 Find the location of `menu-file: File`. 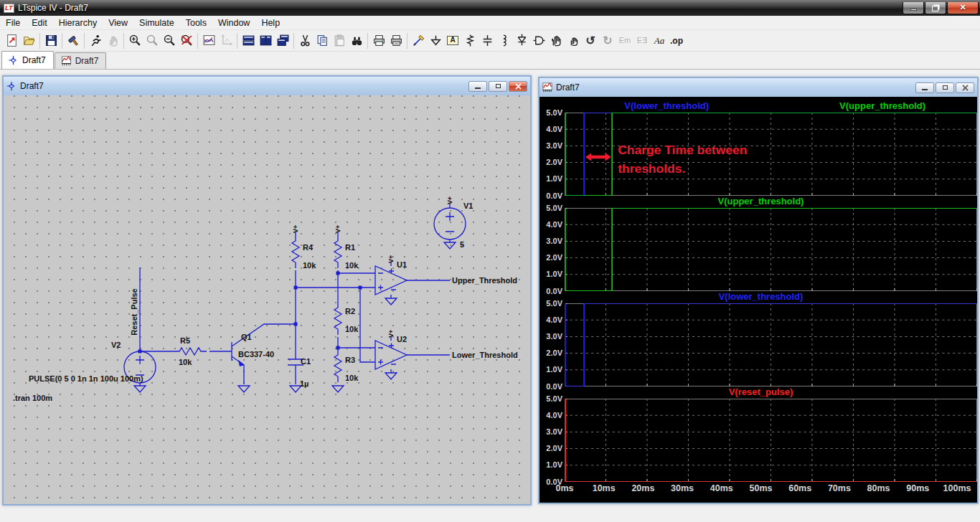

menu-file: File is located at coordinates (13, 23).